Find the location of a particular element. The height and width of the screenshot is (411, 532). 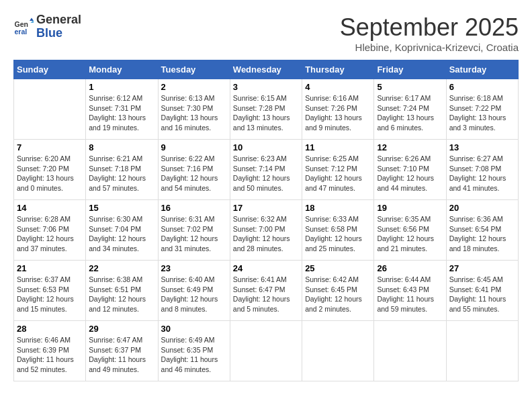

calendar-cell: 22Sunrise: 6:38 AM Sunset: 6:51 PM Dayli… is located at coordinates (122, 291).